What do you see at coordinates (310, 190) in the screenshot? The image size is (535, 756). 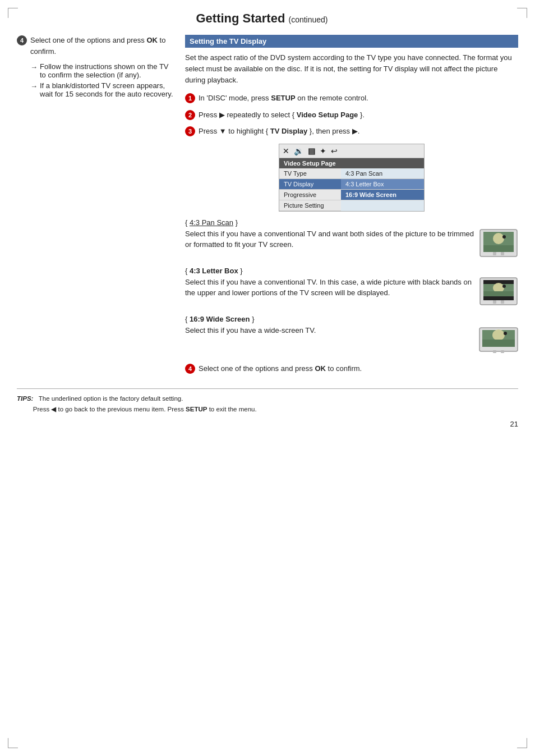 I see `menu-left-panel: TV Type TV Display Progressive Picture S…` at bounding box center [310, 190].